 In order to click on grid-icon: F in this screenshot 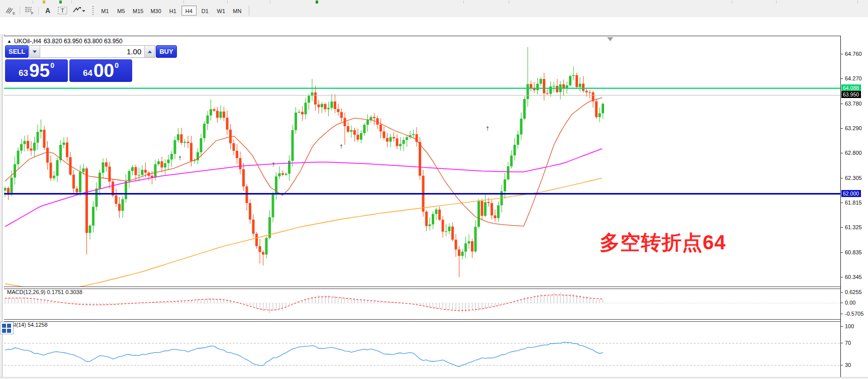, I will do `click(29, 11)`.